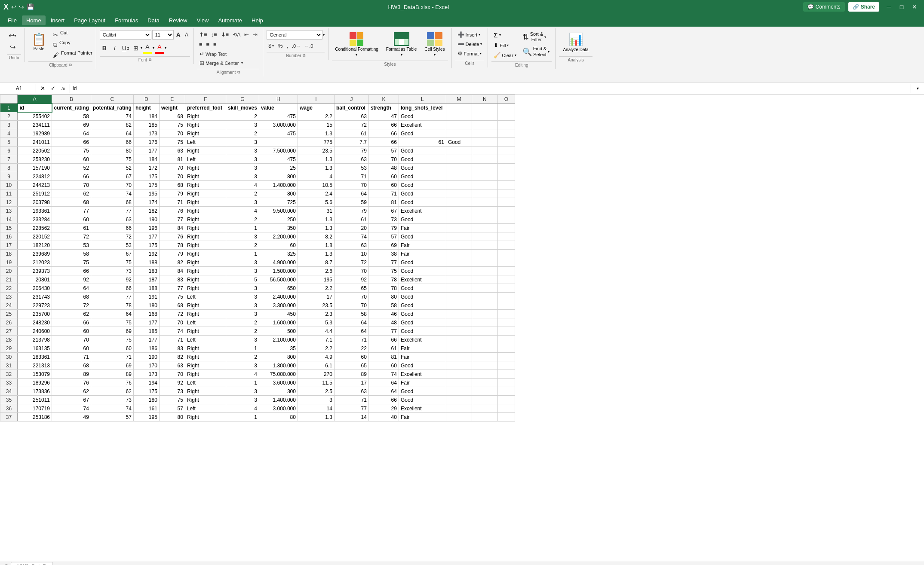 This screenshot has width=924, height=565. What do you see at coordinates (351, 194) in the screenshot?
I see `cell-J11: 64` at bounding box center [351, 194].